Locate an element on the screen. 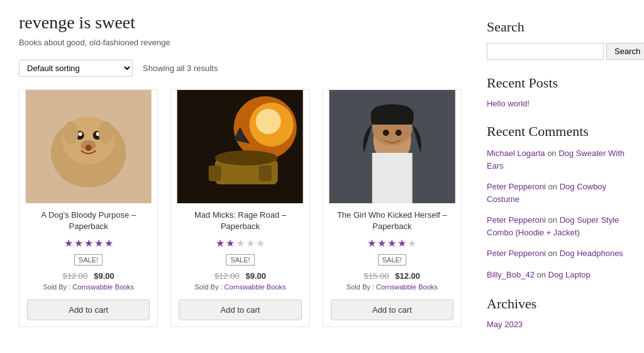 The width and height of the screenshot is (644, 353). comment-post-link: Dog Laptop is located at coordinates (570, 274).